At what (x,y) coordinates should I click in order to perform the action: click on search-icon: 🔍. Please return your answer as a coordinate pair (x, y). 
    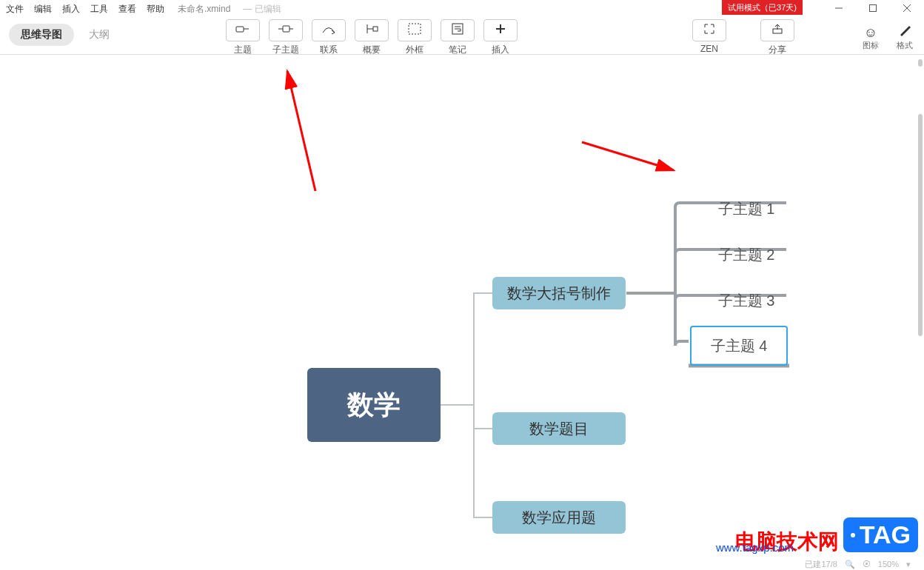
    Looking at the image, I should click on (850, 564).